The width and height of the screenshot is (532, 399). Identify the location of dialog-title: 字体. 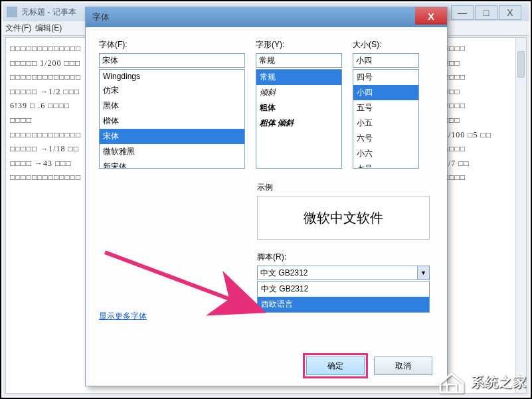
(101, 17).